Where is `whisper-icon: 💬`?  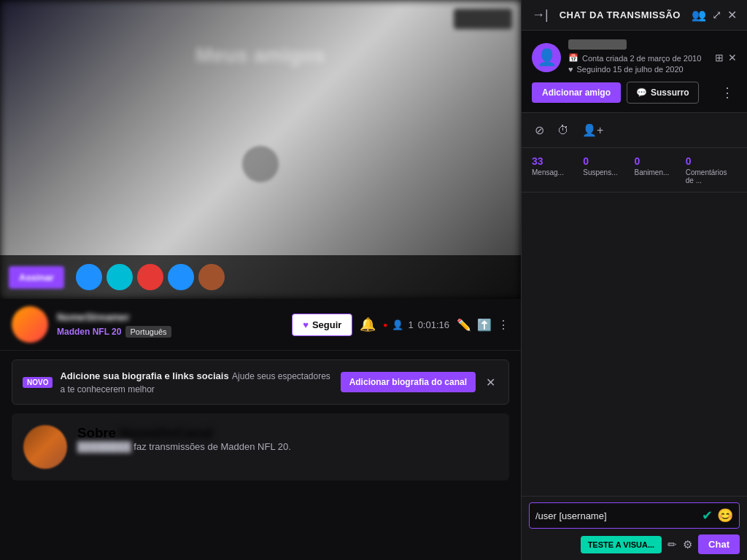 whisper-icon: 💬 is located at coordinates (642, 93).